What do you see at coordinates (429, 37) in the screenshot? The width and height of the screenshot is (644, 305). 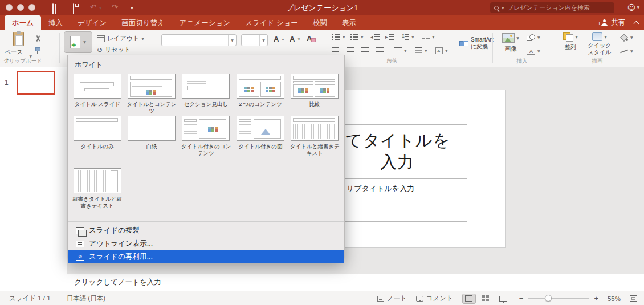 I see `columns-button: ▼` at bounding box center [429, 37].